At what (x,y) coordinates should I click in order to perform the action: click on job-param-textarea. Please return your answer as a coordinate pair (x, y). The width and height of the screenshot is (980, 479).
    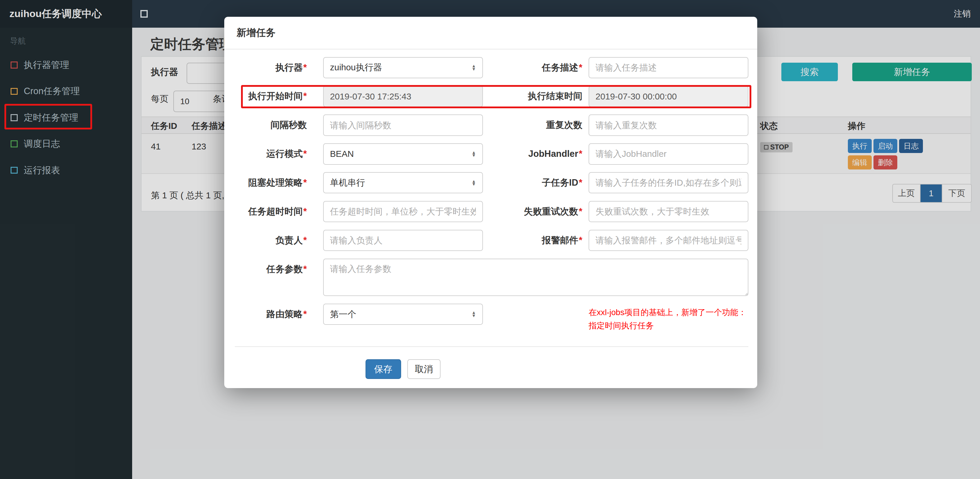
    Looking at the image, I should click on (536, 278).